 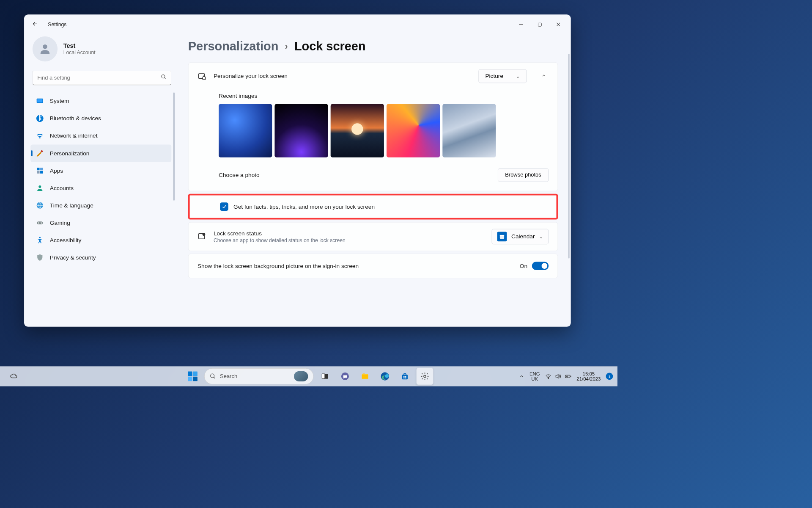 What do you see at coordinates (202, 236) in the screenshot?
I see `status-icon` at bounding box center [202, 236].